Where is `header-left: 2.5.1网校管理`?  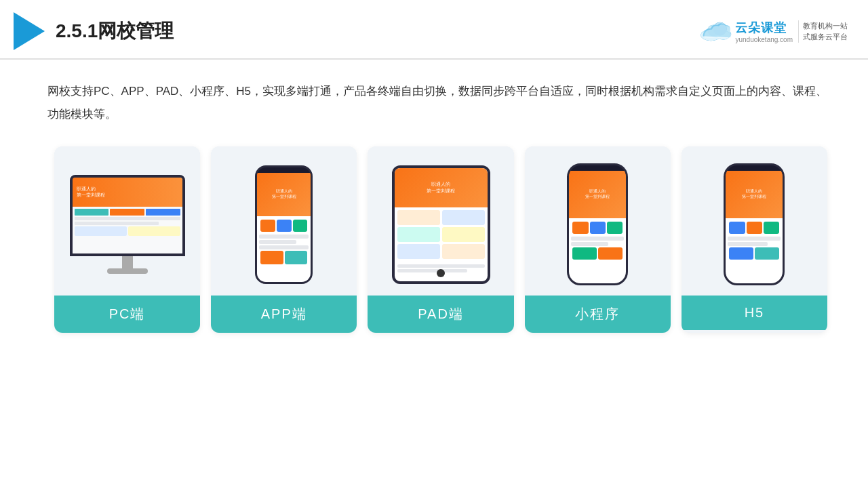
header-left: 2.5.1网校管理 is located at coordinates (94, 31).